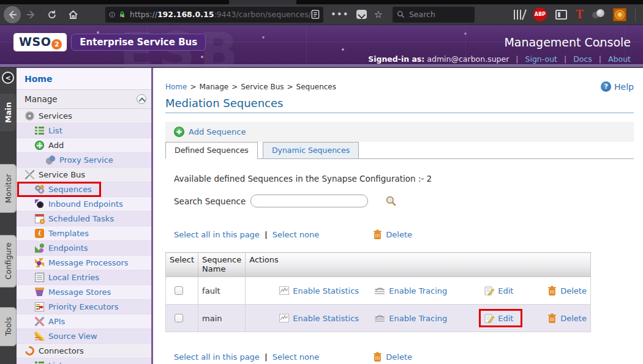 The width and height of the screenshot is (643, 364). I want to click on sidebar-item-inbound-endpoints: Inbound Endpoints, so click(84, 204).